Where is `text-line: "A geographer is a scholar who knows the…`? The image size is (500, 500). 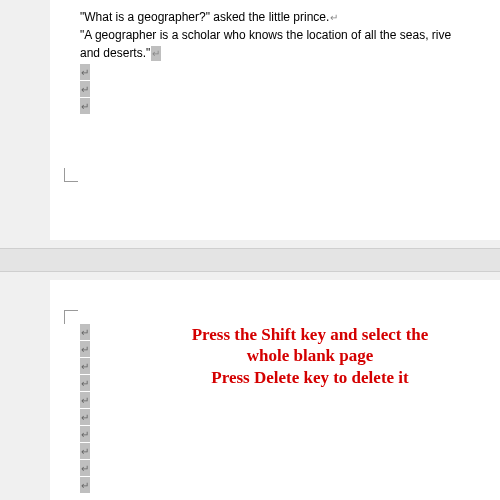 text-line: "A geographer is a scholar who knows the… is located at coordinates (290, 35).